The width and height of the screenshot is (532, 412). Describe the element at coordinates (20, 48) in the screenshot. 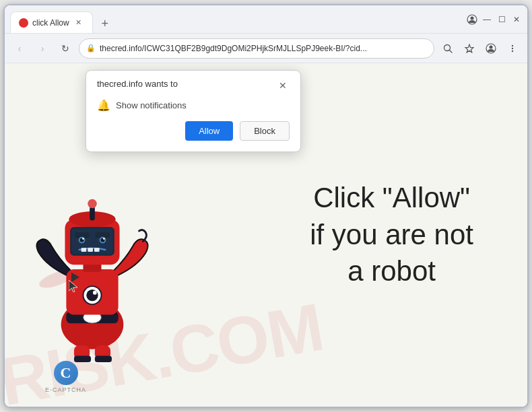

I see `back-button: ‹` at that location.